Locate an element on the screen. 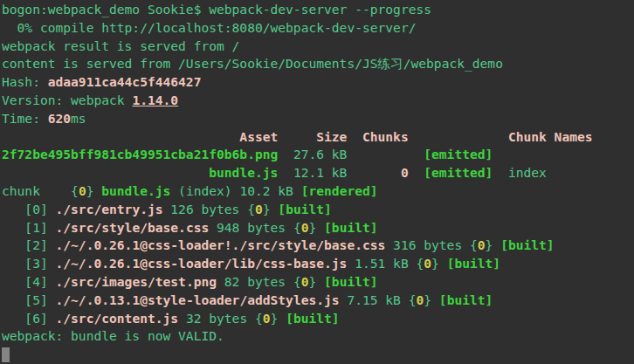 The image size is (634, 364). terminal-line: Hash: adaa911ca44c5f446427 is located at coordinates (318, 82).